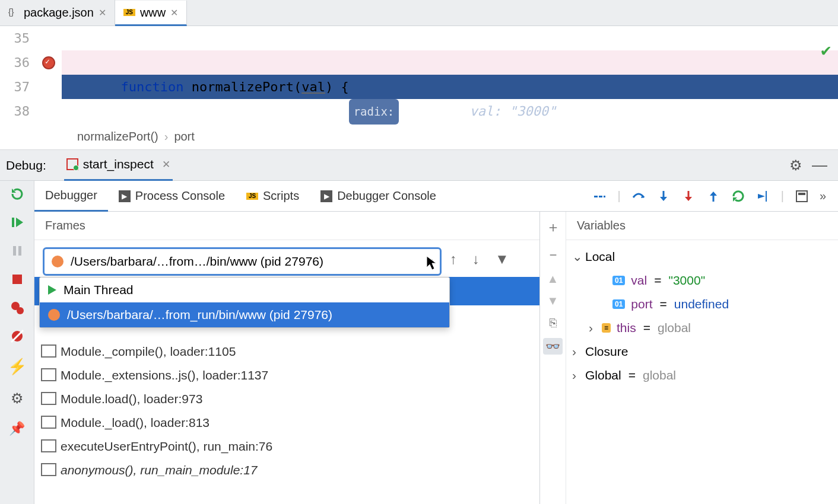 Image resolution: width=838 pixels, height=504 pixels. What do you see at coordinates (702, 304) in the screenshot?
I see `variable-row: 01 port = undefined` at bounding box center [702, 304].